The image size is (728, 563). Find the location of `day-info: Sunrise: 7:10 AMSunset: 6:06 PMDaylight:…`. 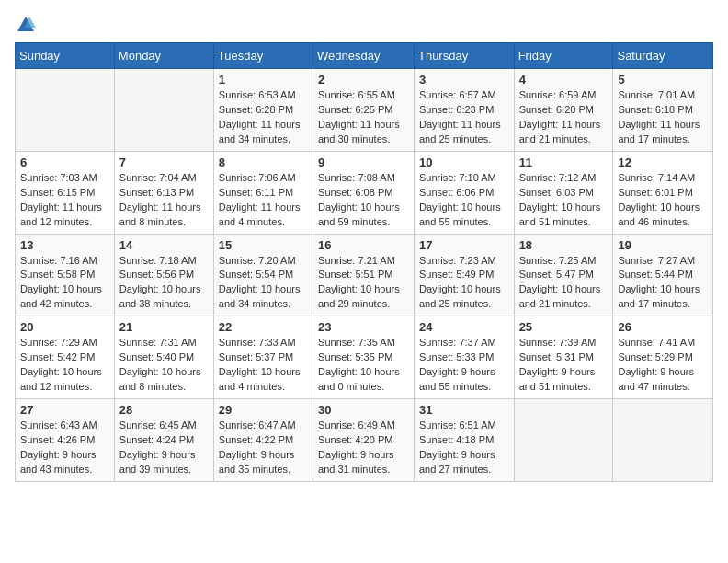

day-info: Sunrise: 7:10 AMSunset: 6:06 PMDaylight:… is located at coordinates (464, 201).